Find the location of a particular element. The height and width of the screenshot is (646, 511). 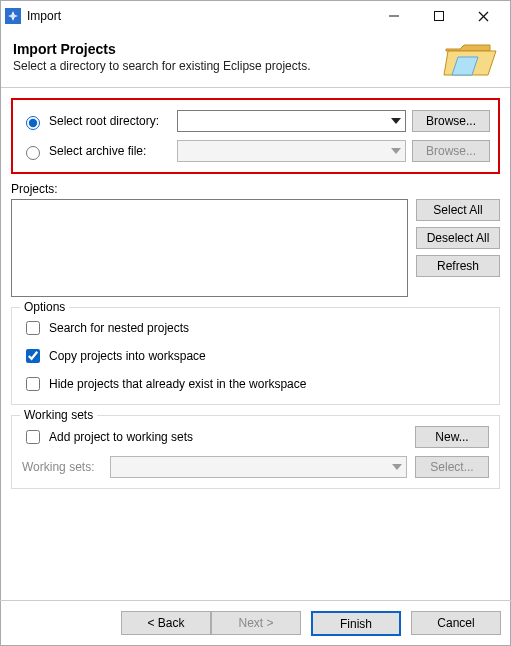

window-title: Import is located at coordinates (199, 16).